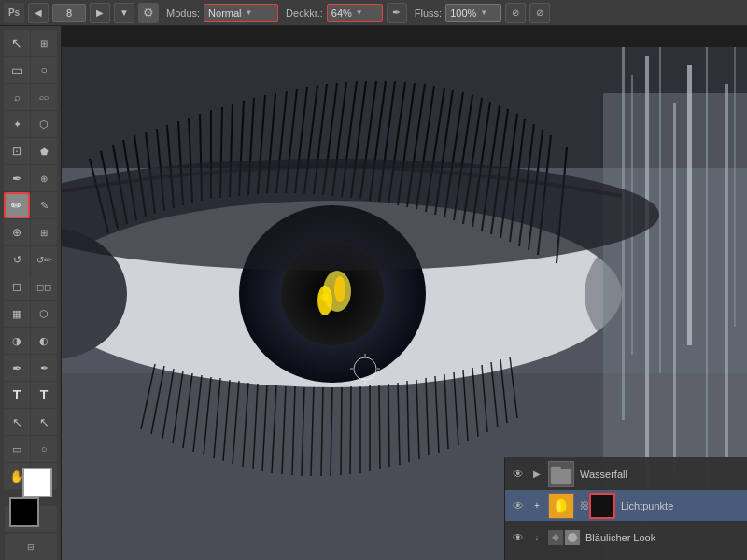  I want to click on burn-btn: ◐, so click(44, 341).